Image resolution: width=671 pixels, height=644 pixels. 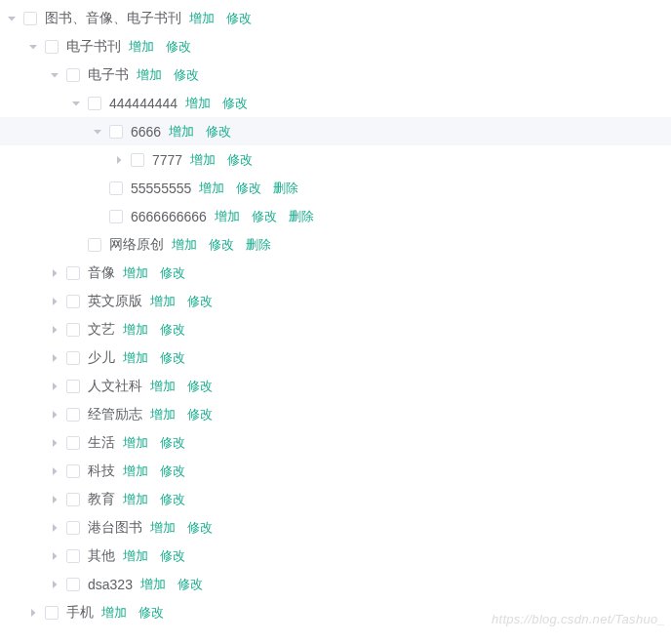 What do you see at coordinates (336, 74) in the screenshot?
I see `tree-node-content: 电子书增加修改` at bounding box center [336, 74].